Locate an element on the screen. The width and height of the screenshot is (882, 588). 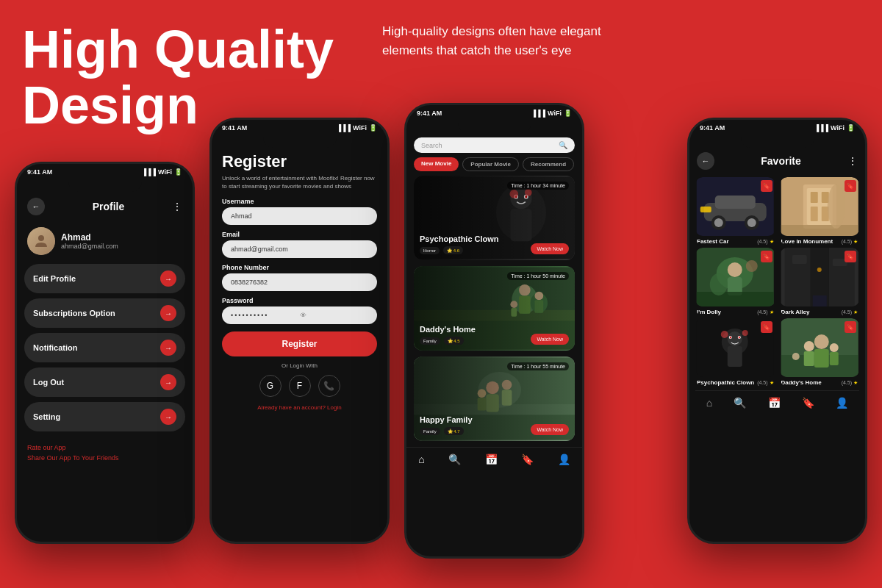
phone-login-button: 📞 is located at coordinates (329, 386).